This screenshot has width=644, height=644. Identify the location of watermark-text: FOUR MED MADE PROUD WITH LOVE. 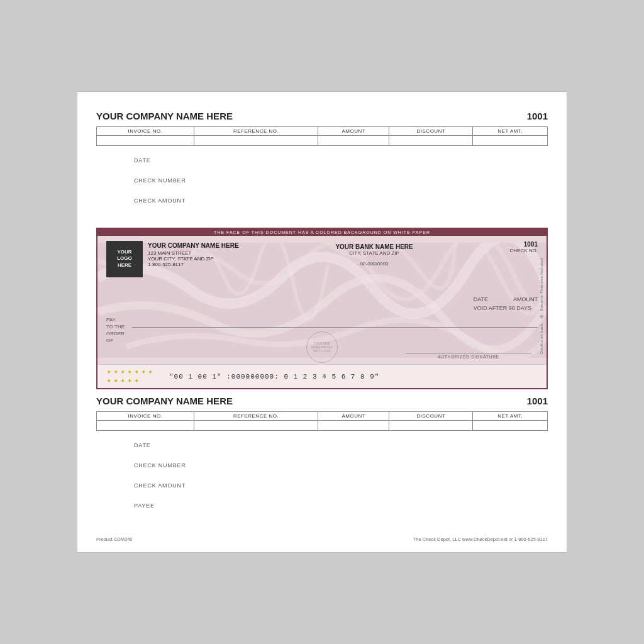
(322, 347).